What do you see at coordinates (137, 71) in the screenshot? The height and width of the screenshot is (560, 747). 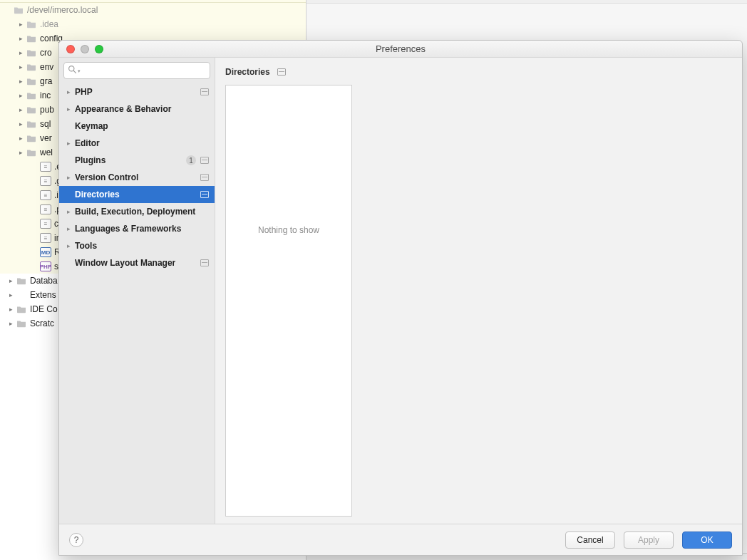 I see `settings-search: ▾` at bounding box center [137, 71].